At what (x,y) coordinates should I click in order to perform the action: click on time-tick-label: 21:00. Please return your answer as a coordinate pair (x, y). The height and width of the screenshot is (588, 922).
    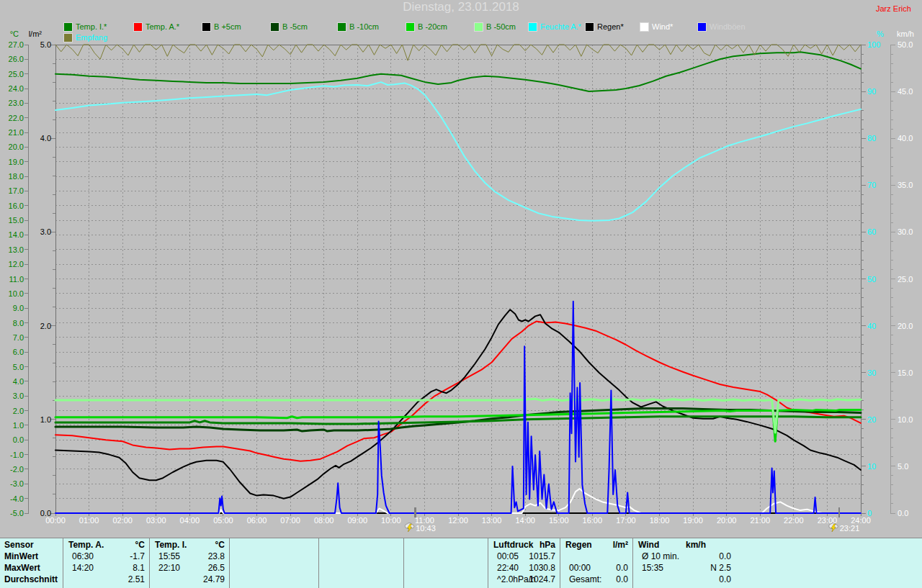
    Looking at the image, I should click on (760, 520).